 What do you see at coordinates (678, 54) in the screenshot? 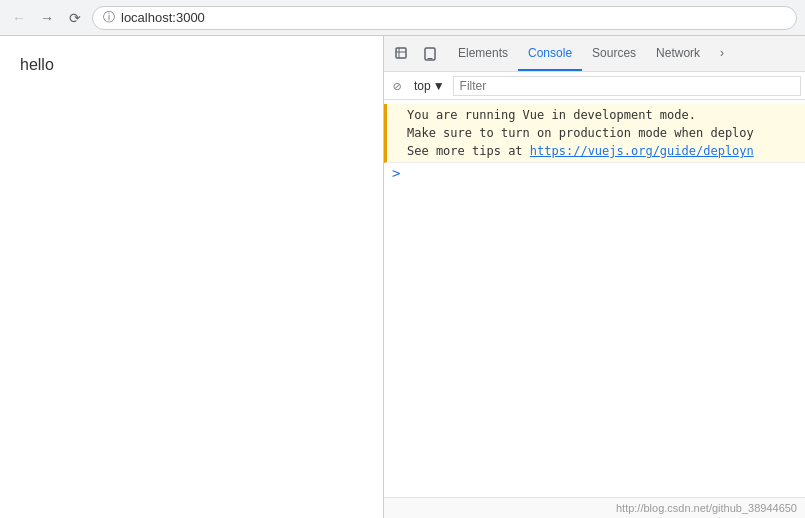
I see `tab-network: Network` at bounding box center [678, 54].